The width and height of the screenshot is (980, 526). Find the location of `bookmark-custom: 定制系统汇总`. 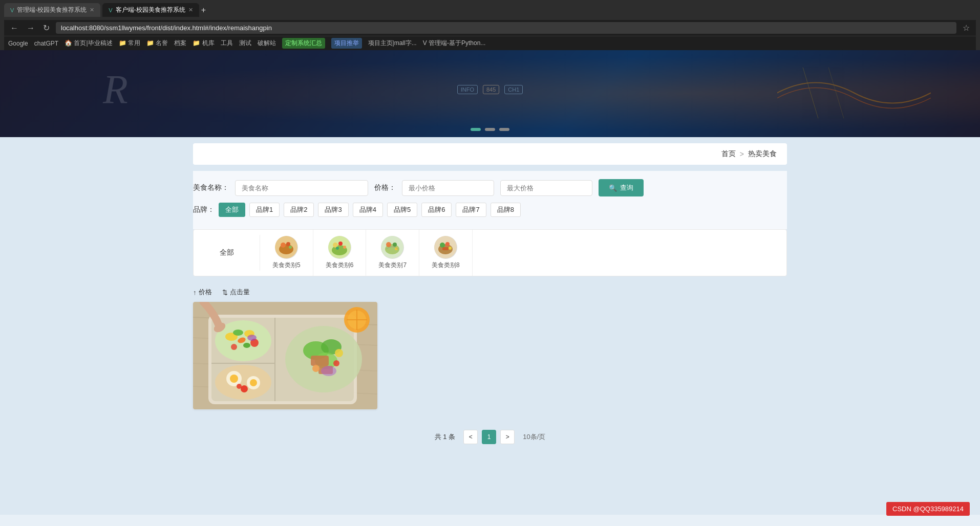

bookmark-custom: 定制系统汇总 is located at coordinates (304, 43).